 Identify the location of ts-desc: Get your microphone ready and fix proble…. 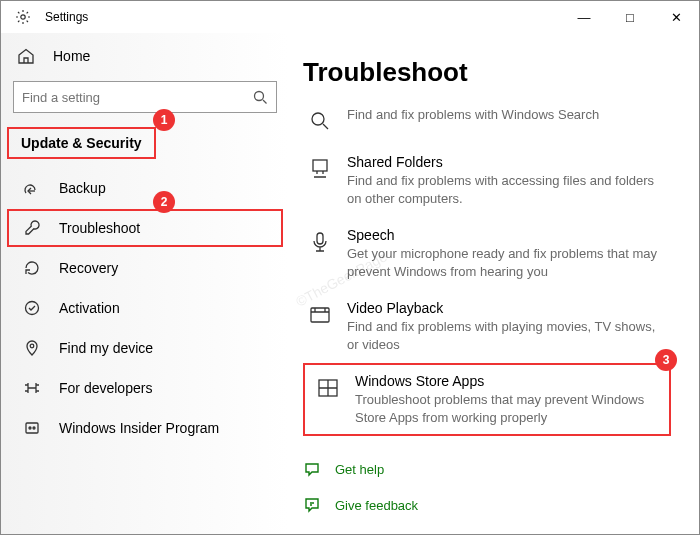
(507, 262).